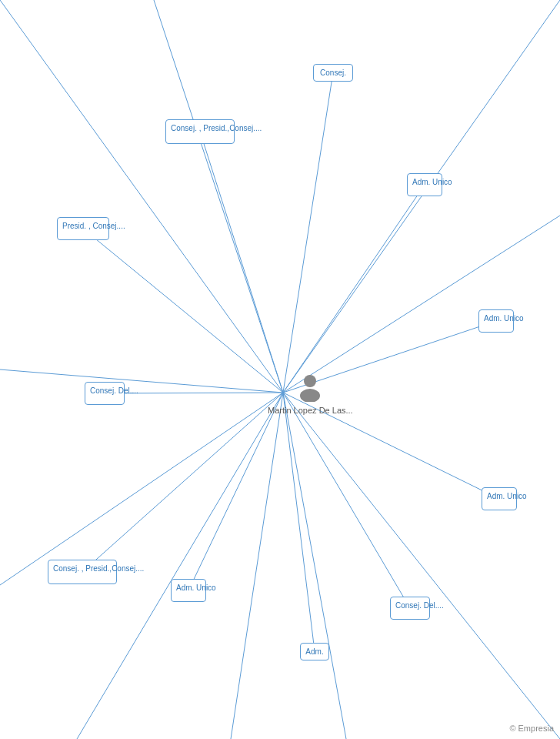  Describe the element at coordinates (333, 72) in the screenshot. I see `node-n1: Consej.` at that location.